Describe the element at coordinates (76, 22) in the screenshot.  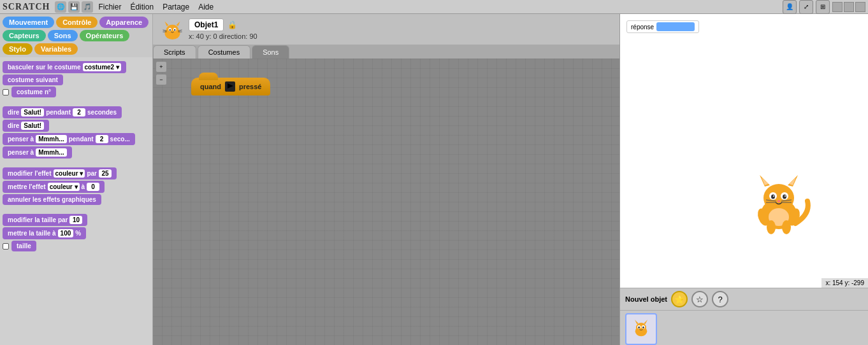
I see `tab-controle: Contrôle` at that location.